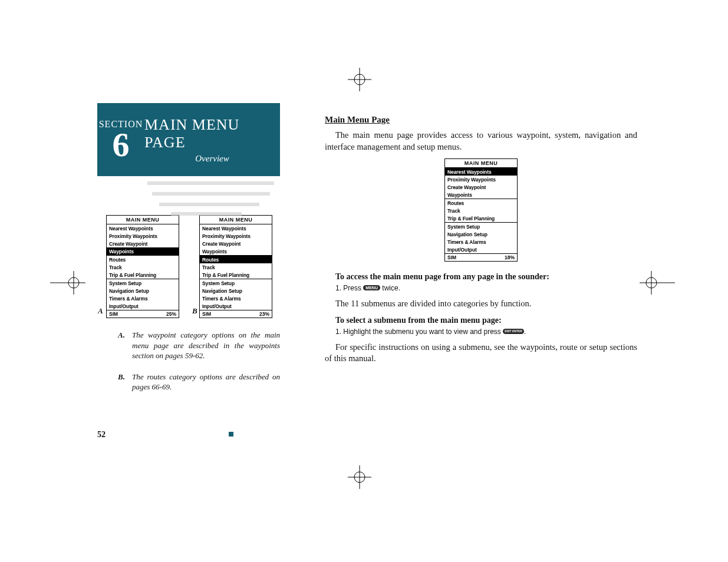  What do you see at coordinates (189, 266) in the screenshot?
I see `example-screens: MAIN MENU Nearest Waypoints Proximity Wa…` at bounding box center [189, 266].